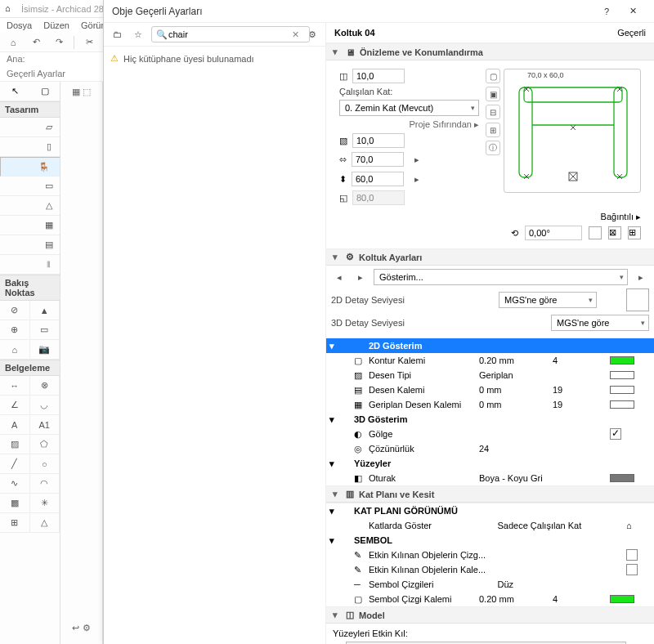  Describe the element at coordinates (46, 523) in the screenshot. I see `change-tool-icon: △` at that location.